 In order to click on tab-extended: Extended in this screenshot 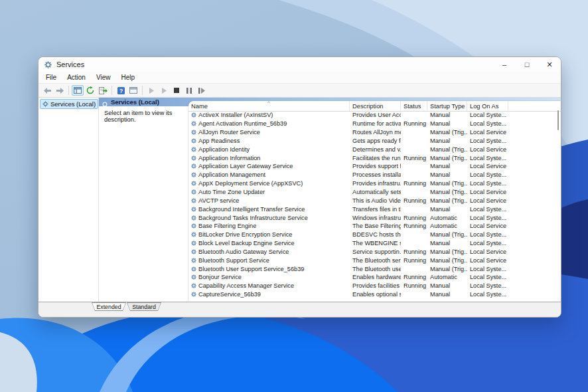, I will do `click(109, 307)`.